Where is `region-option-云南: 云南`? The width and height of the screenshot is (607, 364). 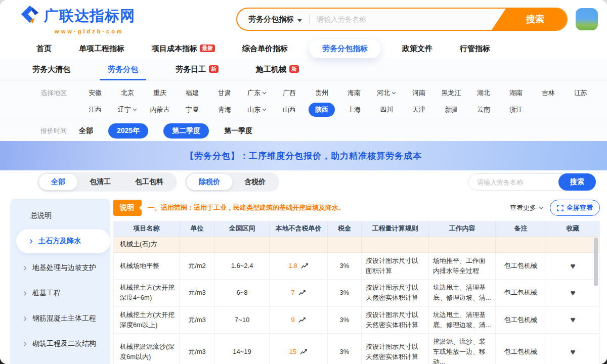
region-option-云南: 云南 is located at coordinates (484, 110).